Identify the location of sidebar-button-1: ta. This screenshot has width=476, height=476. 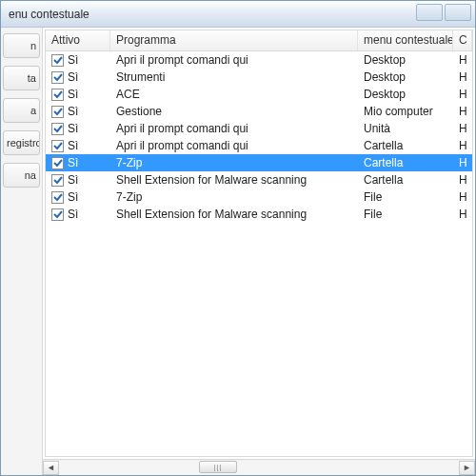
(21, 78).